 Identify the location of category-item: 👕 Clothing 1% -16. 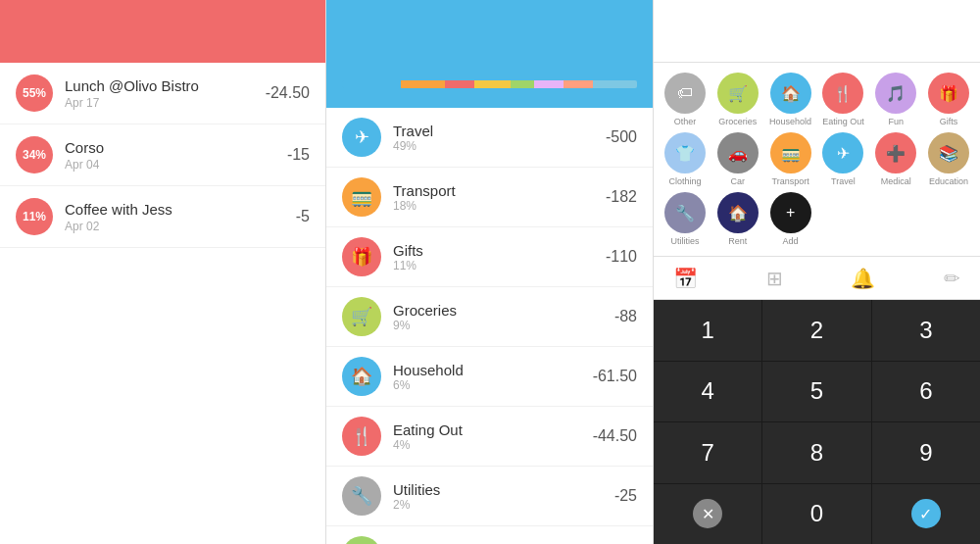
(490, 535).